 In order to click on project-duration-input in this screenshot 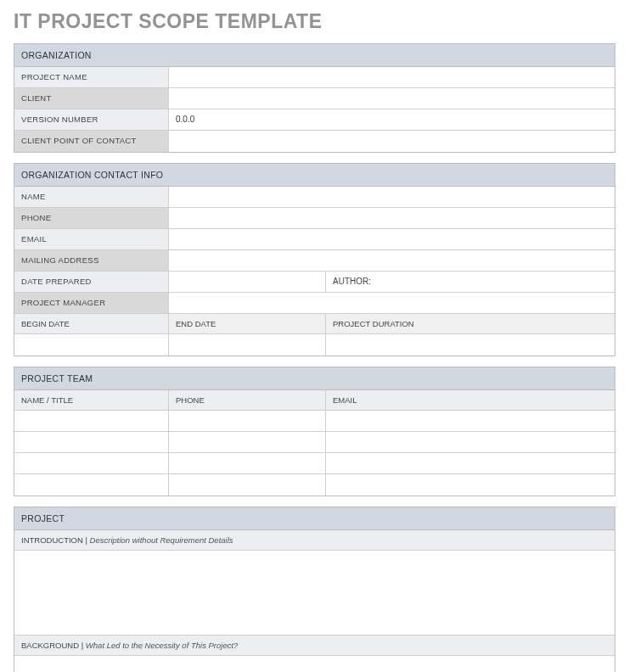, I will do `click(470, 344)`.